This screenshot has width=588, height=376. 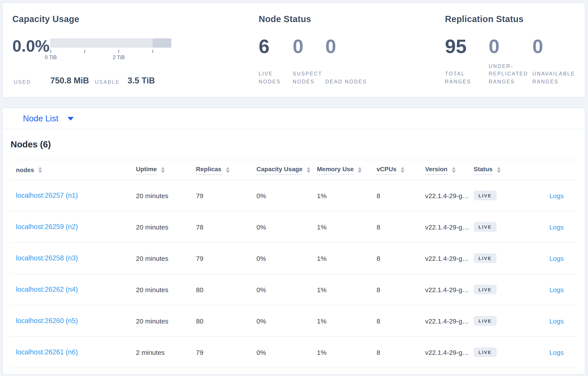 I want to click on uptime-cell: 2 minutes, so click(x=166, y=352).